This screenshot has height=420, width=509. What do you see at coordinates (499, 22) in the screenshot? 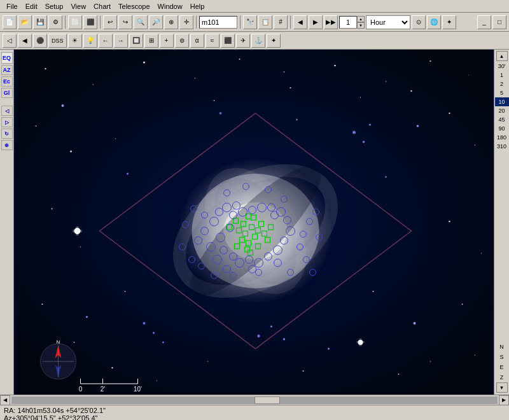
I see `maximize-button: □` at bounding box center [499, 22].